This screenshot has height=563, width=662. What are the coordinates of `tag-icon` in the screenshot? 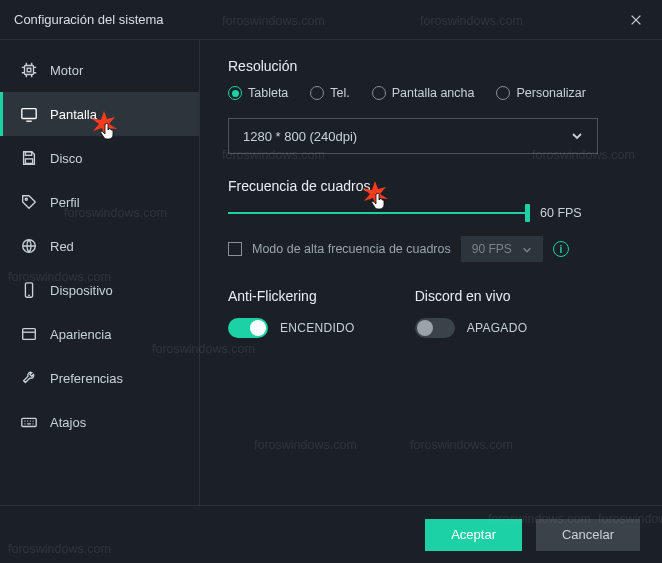 It's located at (29, 202).